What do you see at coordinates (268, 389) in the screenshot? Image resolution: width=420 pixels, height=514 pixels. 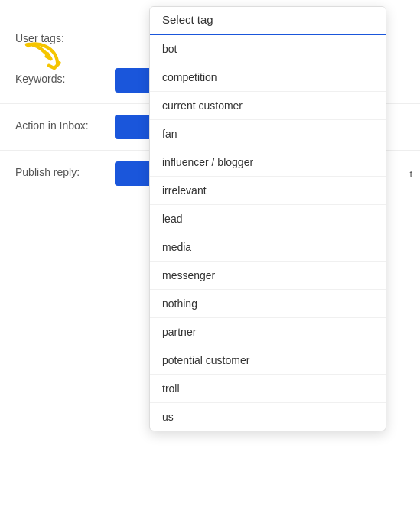 I see `dropdown-item-troll: troll` at bounding box center [268, 389].